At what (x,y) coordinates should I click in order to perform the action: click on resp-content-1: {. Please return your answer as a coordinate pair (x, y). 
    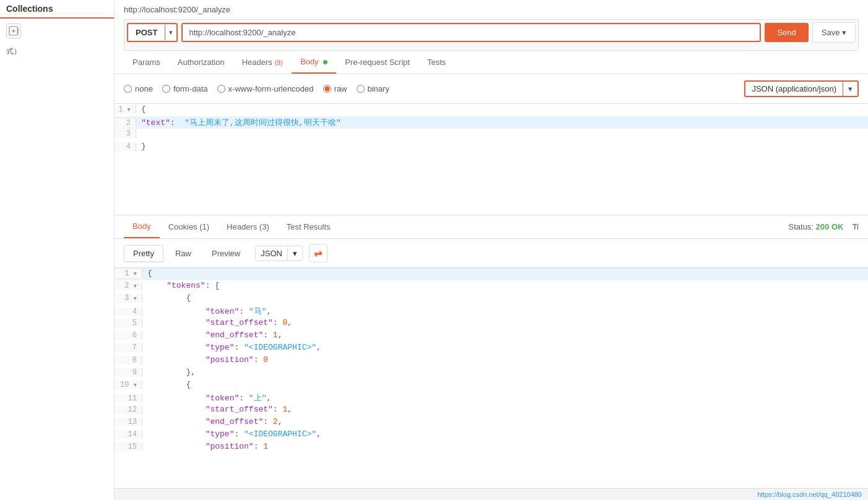
    Looking at the image, I should click on (150, 274).